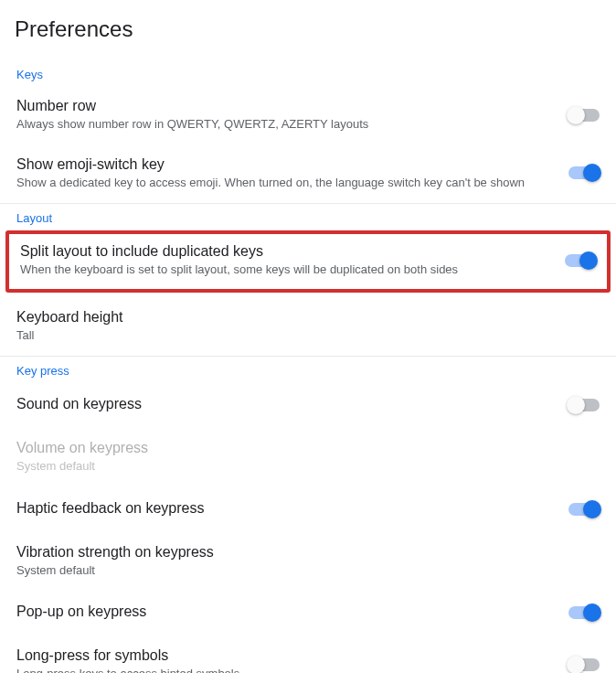  Describe the element at coordinates (308, 326) in the screenshot. I see `setting-text: Keyboard height Tall` at that location.